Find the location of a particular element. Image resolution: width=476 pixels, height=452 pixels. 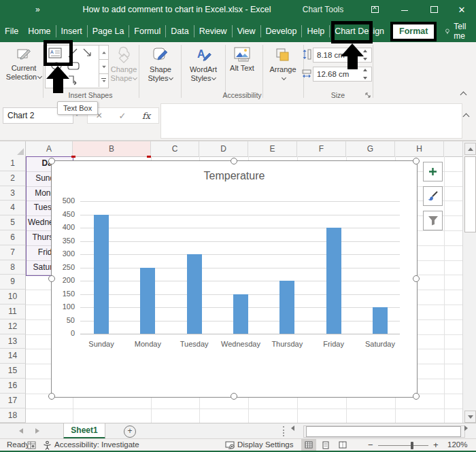

column-header-E: E is located at coordinates (273, 150).